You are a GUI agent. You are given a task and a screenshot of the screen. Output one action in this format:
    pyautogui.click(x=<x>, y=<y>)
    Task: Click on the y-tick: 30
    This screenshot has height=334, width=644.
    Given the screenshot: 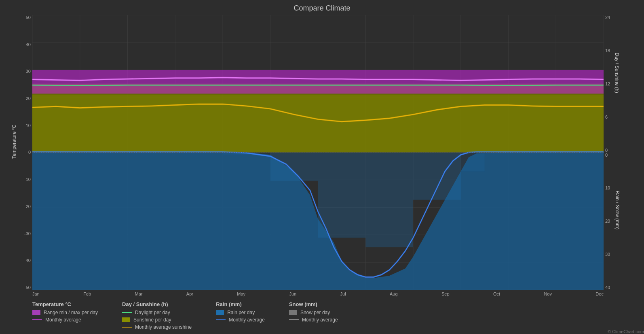 What is the action you would take?
    pyautogui.click(x=27, y=71)
    